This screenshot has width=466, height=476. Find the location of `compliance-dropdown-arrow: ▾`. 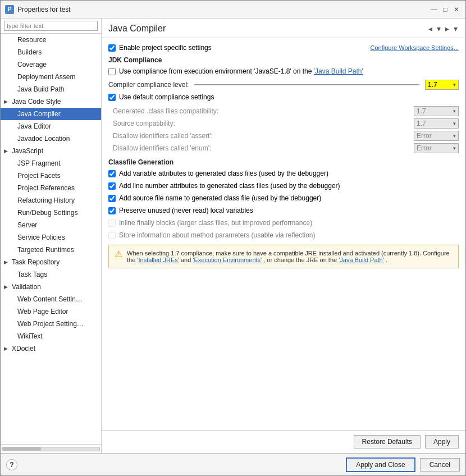

compliance-dropdown-arrow: ▾ is located at coordinates (455, 85).